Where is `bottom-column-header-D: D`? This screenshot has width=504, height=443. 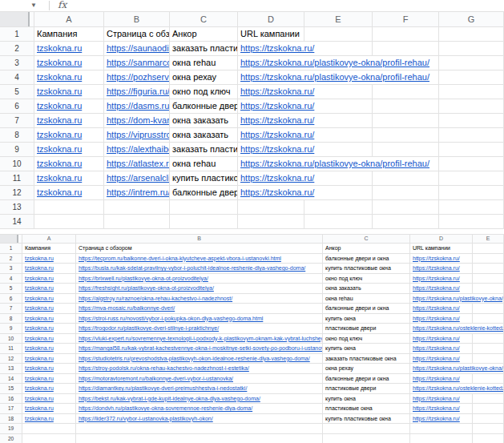
bottom-column-header-D: D is located at coordinates (442, 239).